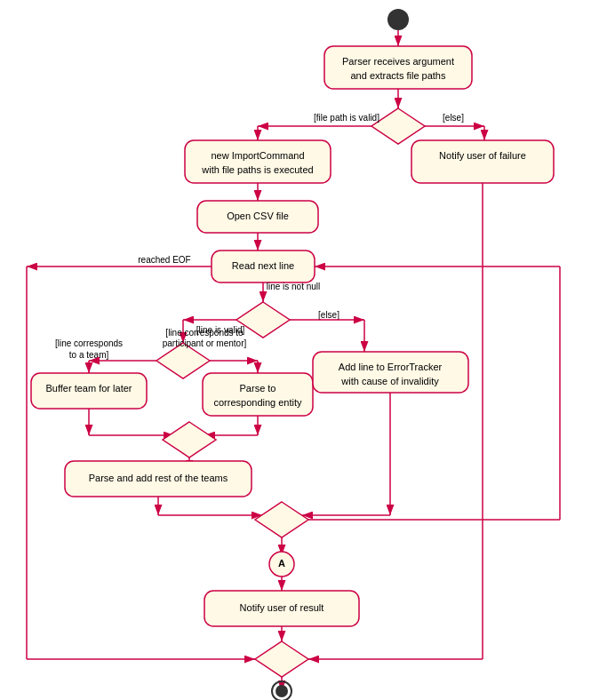 The width and height of the screenshot is (599, 700). What do you see at coordinates (398, 68) in the screenshot?
I see `parser-node` at bounding box center [398, 68].